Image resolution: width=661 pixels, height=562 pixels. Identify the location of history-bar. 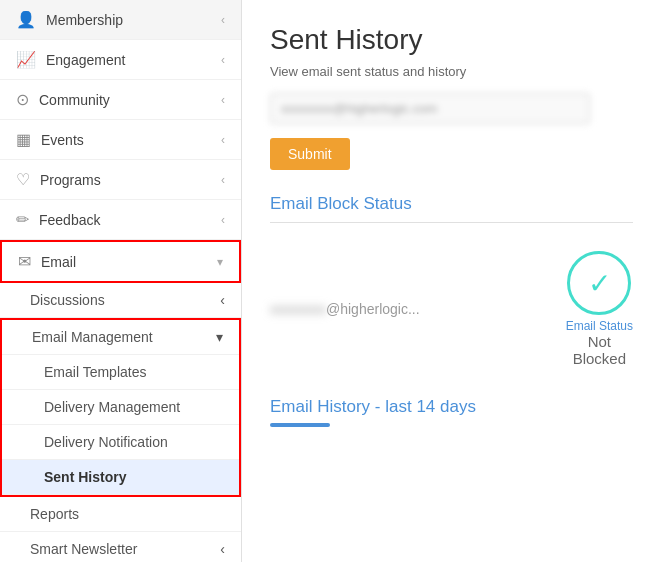
(300, 425).